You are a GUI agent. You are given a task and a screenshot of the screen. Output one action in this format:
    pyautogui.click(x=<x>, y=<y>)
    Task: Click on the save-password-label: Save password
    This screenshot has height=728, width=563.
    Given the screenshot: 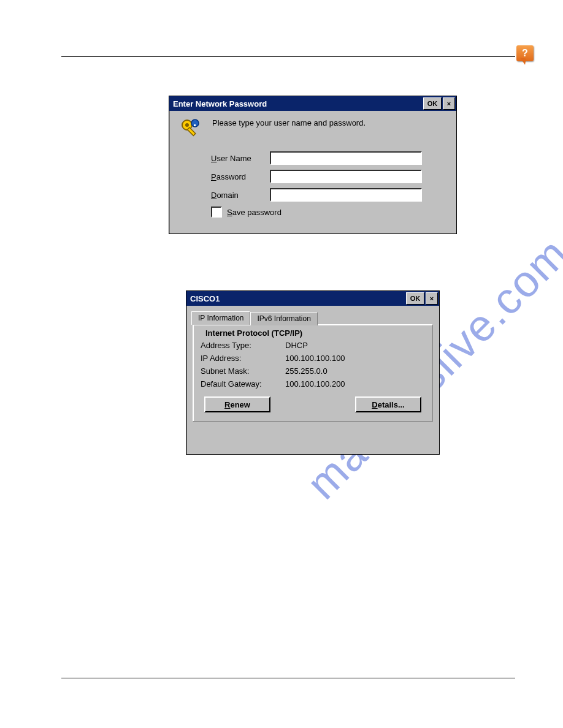 What is the action you would take?
    pyautogui.click(x=254, y=212)
    